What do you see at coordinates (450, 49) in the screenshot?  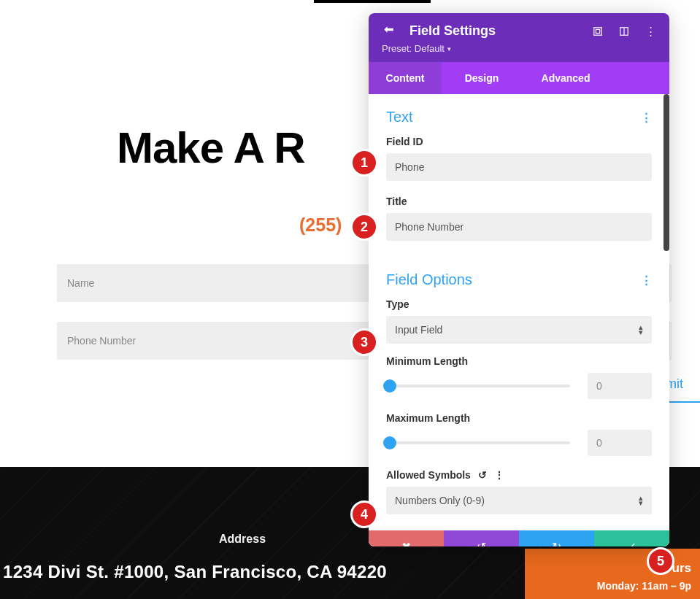 I see `chevron-down-icon: ▾` at bounding box center [450, 49].